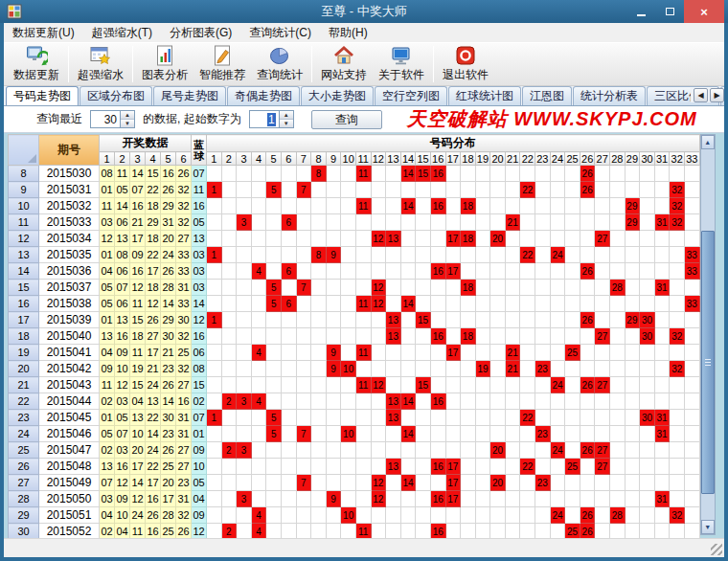 Image resolution: width=728 pixels, height=561 pixels. I want to click on draw-number-cell: 17, so click(169, 500).